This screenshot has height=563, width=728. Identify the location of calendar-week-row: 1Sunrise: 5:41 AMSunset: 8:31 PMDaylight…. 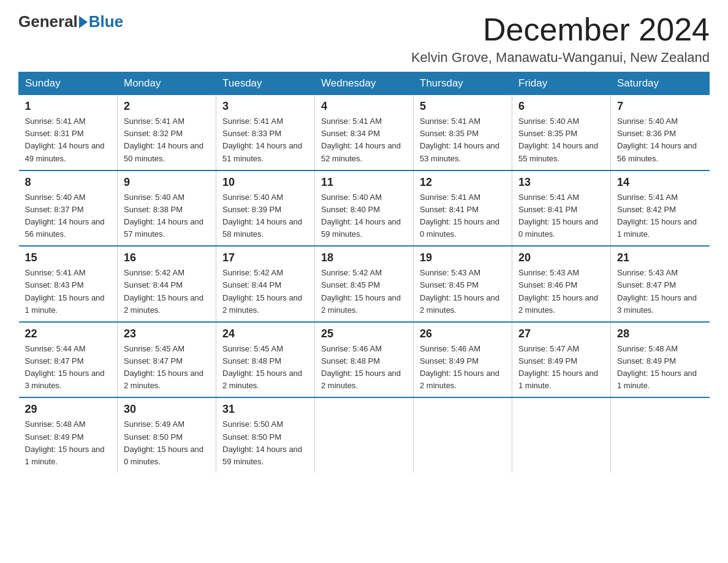
(364, 132).